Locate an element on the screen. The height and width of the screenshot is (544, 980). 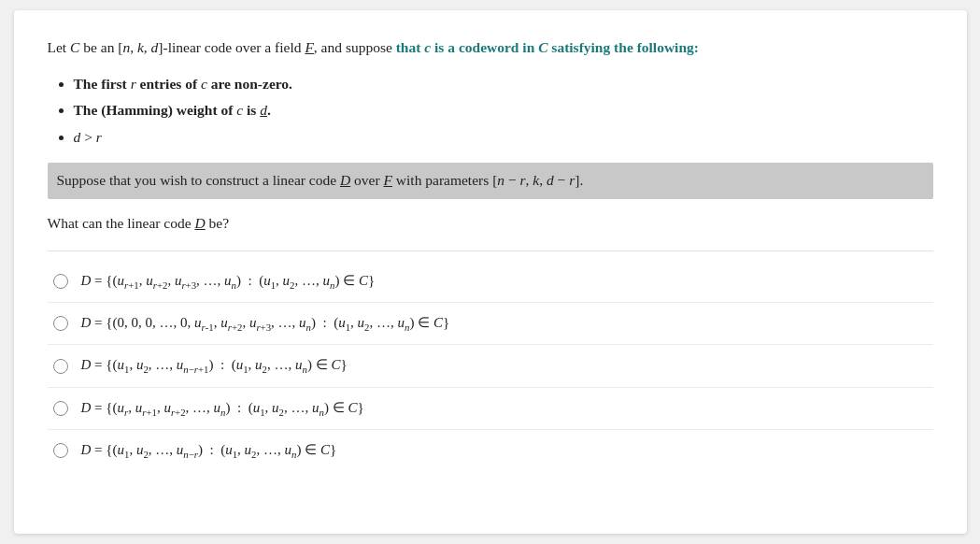
highlight-row: Suppose that you wish to construct a lin… is located at coordinates (490, 181).